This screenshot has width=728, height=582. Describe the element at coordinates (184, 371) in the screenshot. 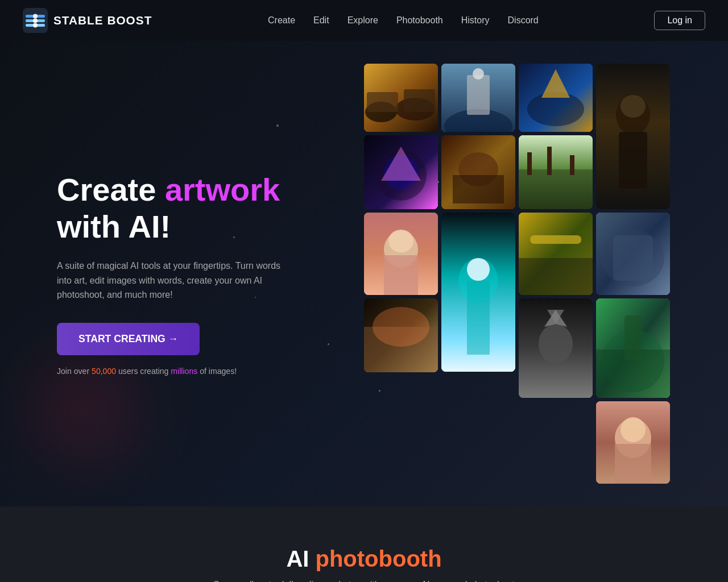

I see `join-number2: millions` at that location.